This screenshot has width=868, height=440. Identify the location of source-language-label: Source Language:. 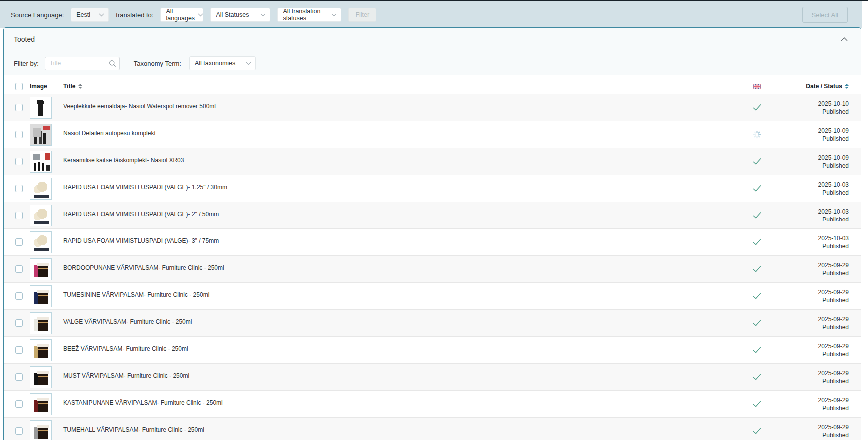
(37, 15).